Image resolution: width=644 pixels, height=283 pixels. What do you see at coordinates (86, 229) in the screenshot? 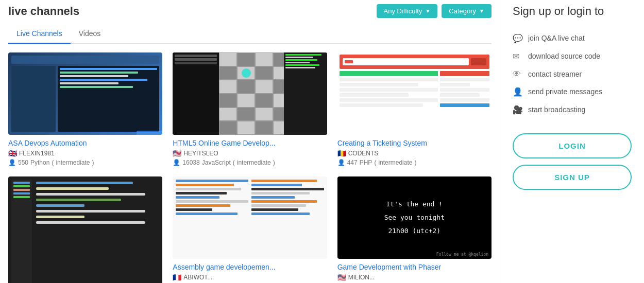
I see `channel-card: Java :: Game Development!... 🇷🇸 ADAMIRE.…` at bounding box center [86, 229].